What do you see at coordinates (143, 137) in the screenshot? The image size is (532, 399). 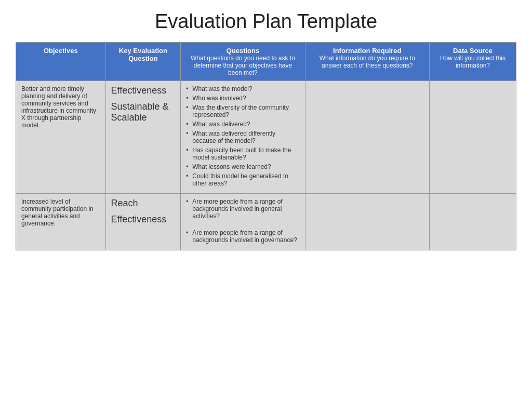 I see `row1-key-eval: Effectiveness Sustainable & Scalable` at bounding box center [143, 137].